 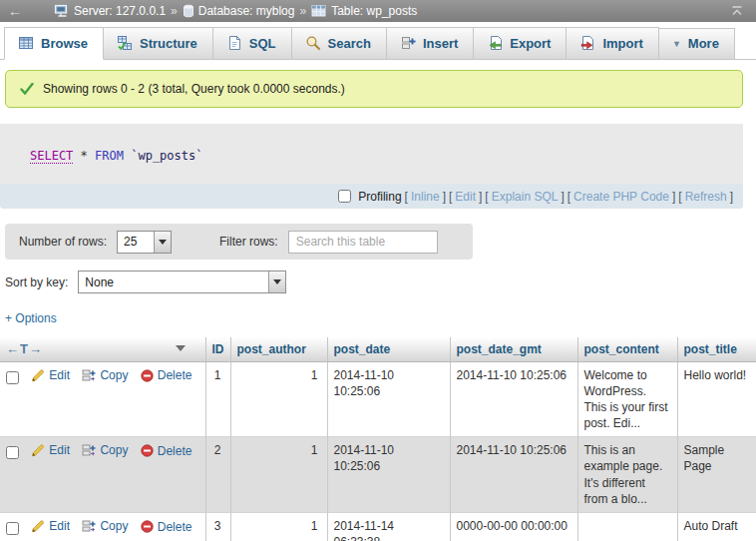 What do you see at coordinates (408, 43) in the screenshot?
I see `insert-icon` at bounding box center [408, 43].